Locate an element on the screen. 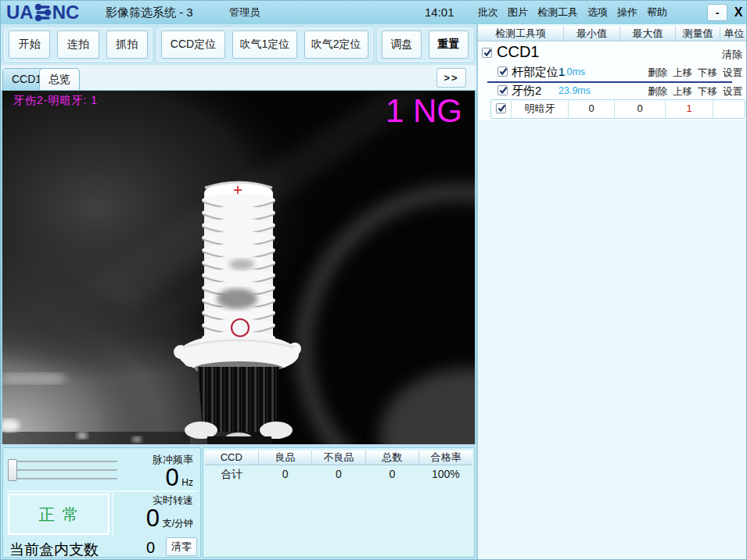 The height and width of the screenshot is (560, 747). measure-name-cell: 明暗牙 is located at coordinates (540, 109).